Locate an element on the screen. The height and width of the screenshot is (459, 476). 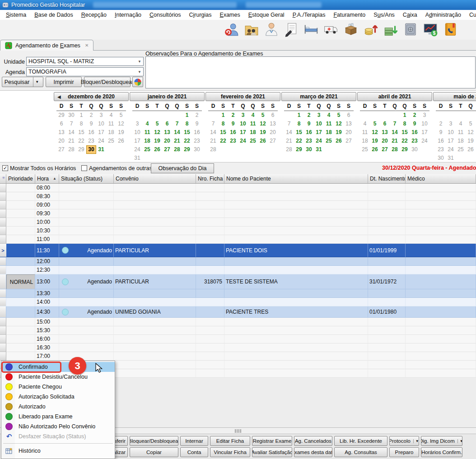
selected-day-cell: 30 is located at coordinates (91, 150).